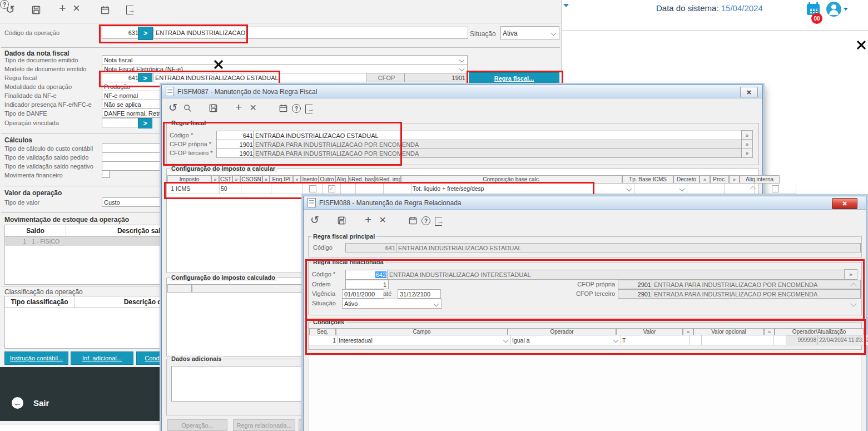  What do you see at coordinates (331, 189) in the screenshot?
I see `outro-checkbox: ✓` at bounding box center [331, 189].